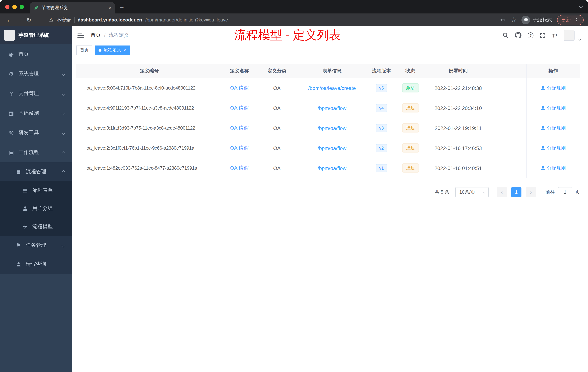 Image resolution: width=588 pixels, height=372 pixels. I want to click on password-key-icon, so click(503, 20).